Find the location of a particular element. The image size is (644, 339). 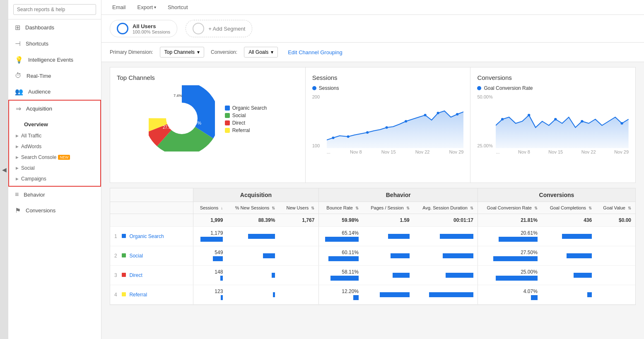

add-segment-button: + Add Segment is located at coordinates (219, 29).